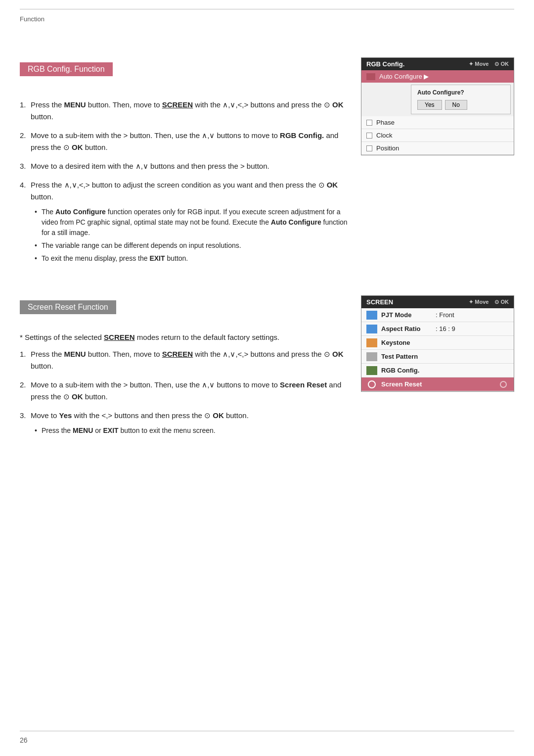 This screenshot has height=756, width=534. Describe the element at coordinates (408, 384) in the screenshot. I see `screen-reset-row-label: Screen Reset` at that location.